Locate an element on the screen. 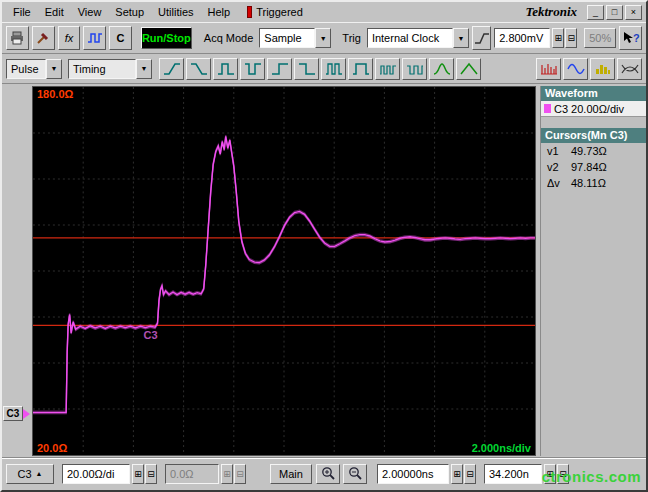 The height and width of the screenshot is (492, 648). magnifier-minus-icon is located at coordinates (356, 474).